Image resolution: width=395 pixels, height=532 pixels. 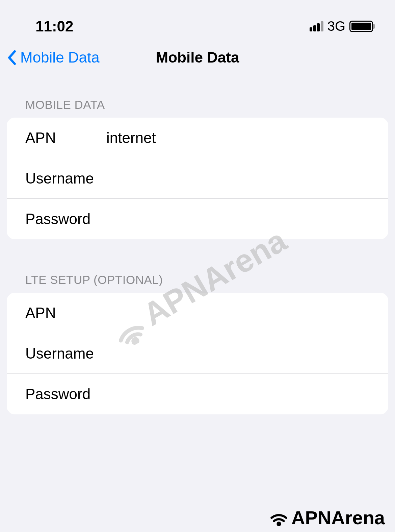 What do you see at coordinates (198, 354) in the screenshot?
I see `row-lte-username: Username` at bounding box center [198, 354].